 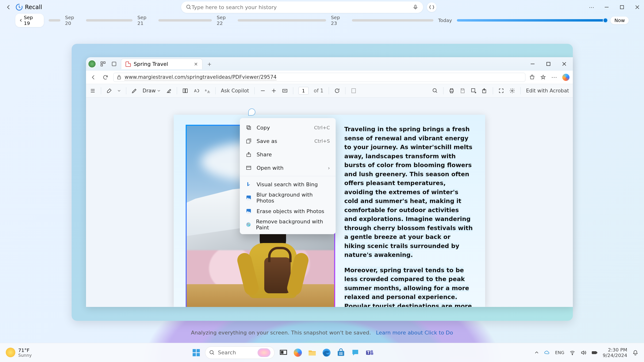 What do you see at coordinates (263, 91) in the screenshot?
I see `zoom-out-icon` at bounding box center [263, 91].